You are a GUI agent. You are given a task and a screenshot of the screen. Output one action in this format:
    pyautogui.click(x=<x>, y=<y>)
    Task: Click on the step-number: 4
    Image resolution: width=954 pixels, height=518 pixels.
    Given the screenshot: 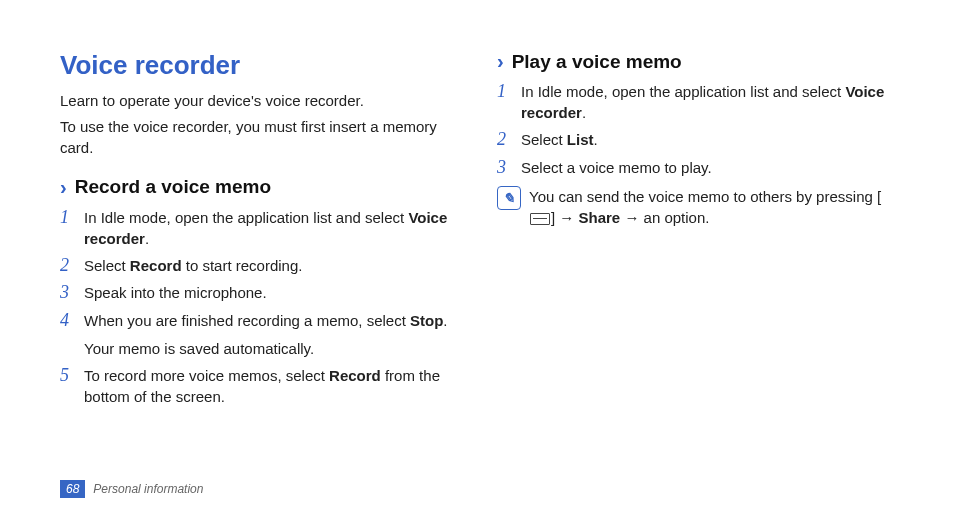 What is the action you would take?
    pyautogui.click(x=69, y=321)
    